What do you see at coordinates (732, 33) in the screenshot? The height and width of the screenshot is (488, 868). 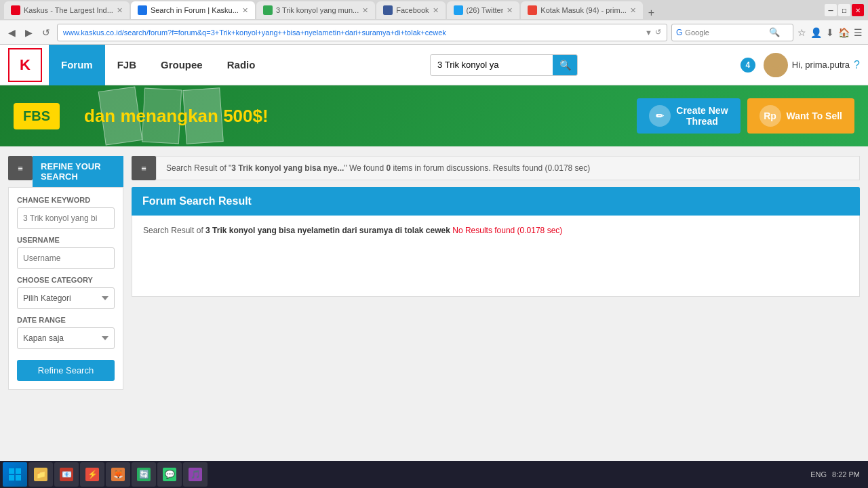 I see `browser-search-box: G 🔍` at bounding box center [732, 33].